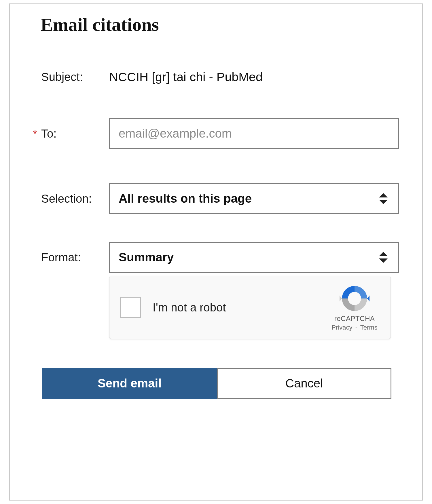 This screenshot has width=432, height=504. What do you see at coordinates (216, 77) in the screenshot?
I see `row-subject: Subject: NCCIH [gr] tai chi - PubMed` at bounding box center [216, 77].